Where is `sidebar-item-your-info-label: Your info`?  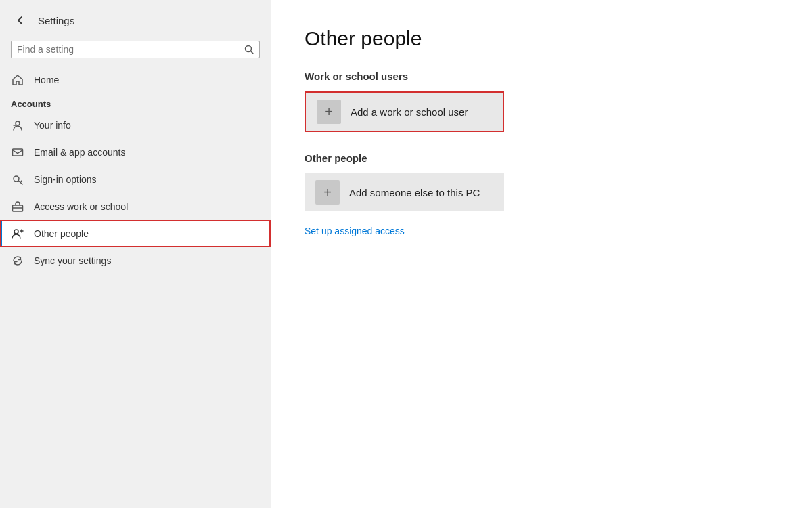
sidebar-item-your-info-label: Your info is located at coordinates (53, 125).